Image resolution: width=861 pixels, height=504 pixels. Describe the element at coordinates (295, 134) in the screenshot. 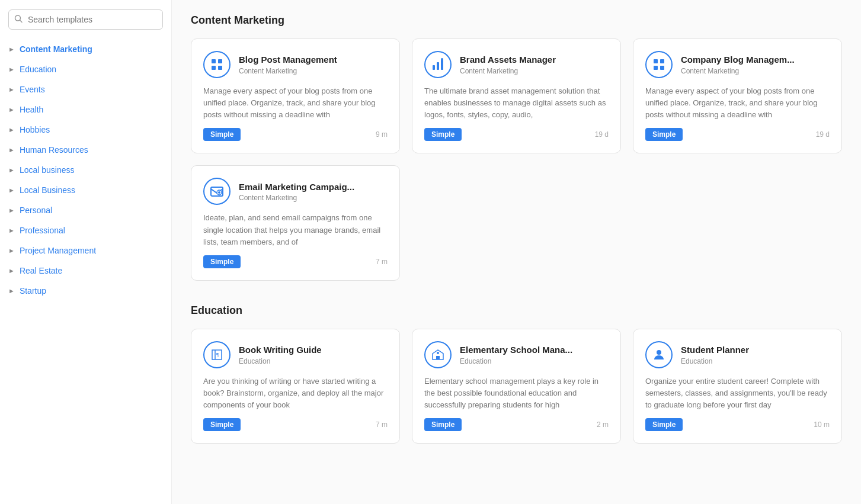

I see `card-footer: Simple 9 m` at that location.